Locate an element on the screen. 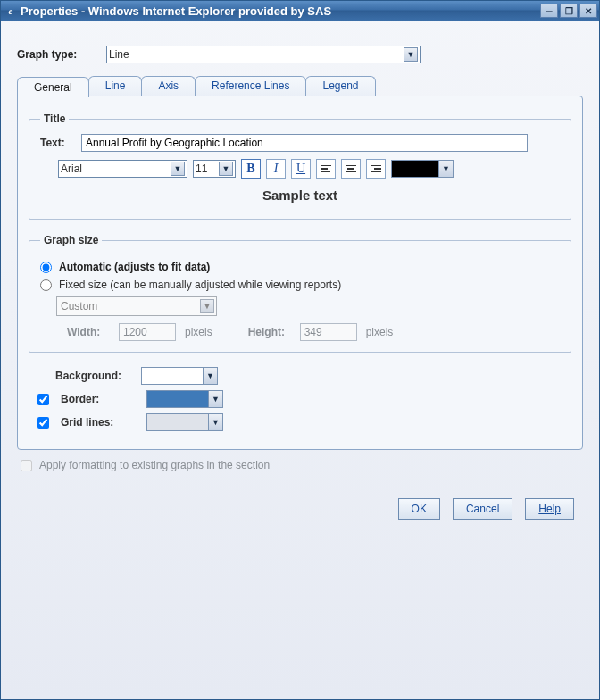 The height and width of the screenshot is (700, 600). align-center-button is located at coordinates (351, 169).